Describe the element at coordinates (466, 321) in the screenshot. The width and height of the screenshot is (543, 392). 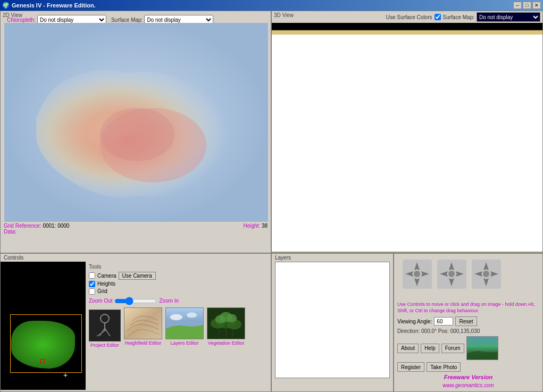
I see `reset-button: Reset` at that location.